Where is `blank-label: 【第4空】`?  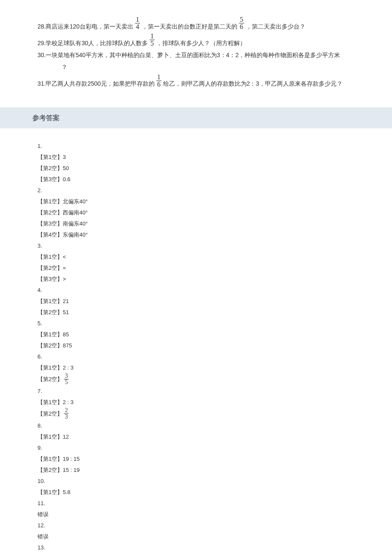 blank-label: 【第4空】 is located at coordinates (50, 234).